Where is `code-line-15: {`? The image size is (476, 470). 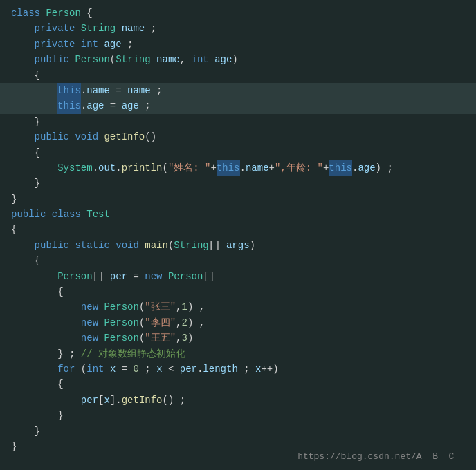 code-line-15: { is located at coordinates (238, 229).